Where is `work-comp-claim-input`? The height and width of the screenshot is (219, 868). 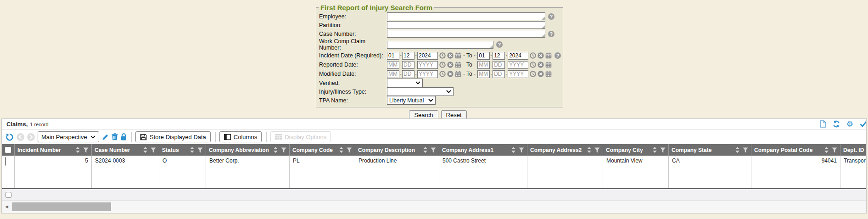 work-comp-claim-input is located at coordinates (440, 45).